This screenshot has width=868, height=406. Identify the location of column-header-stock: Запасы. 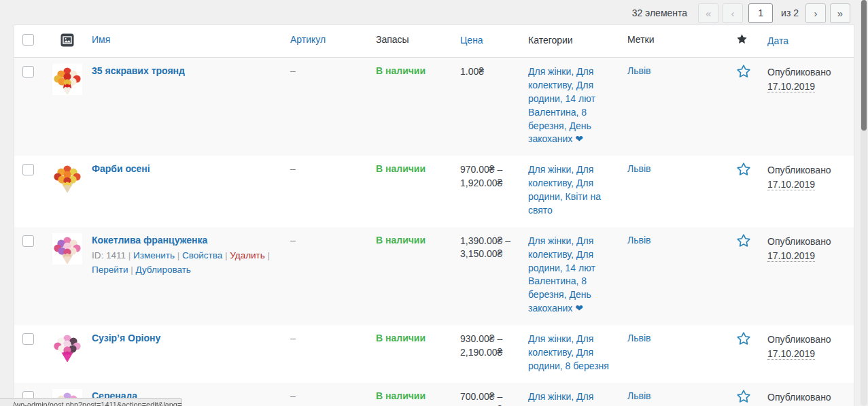
(393, 39).